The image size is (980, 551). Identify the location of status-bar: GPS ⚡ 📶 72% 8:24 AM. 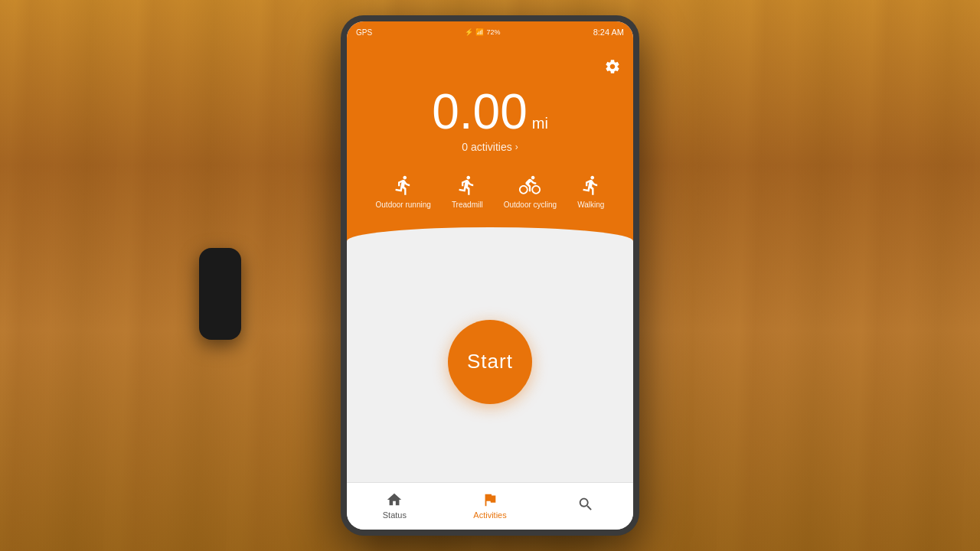
(490, 32).